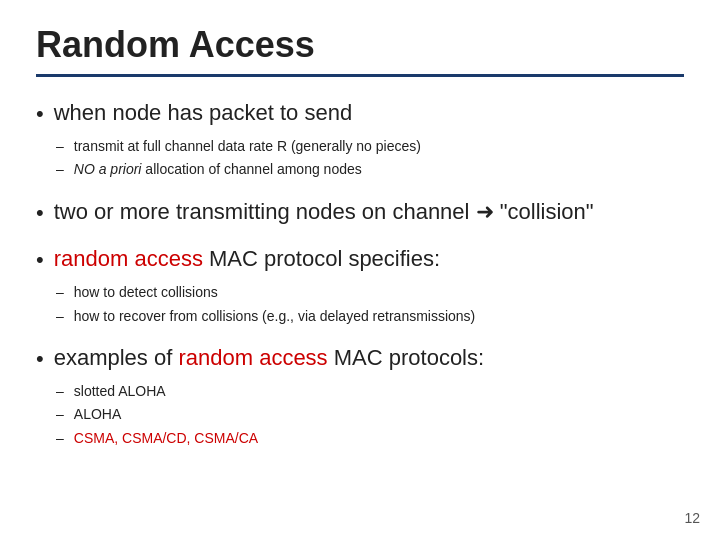 This screenshot has height=540, width=720. Describe the element at coordinates (324, 212) in the screenshot. I see `bullet-text-2: two or more transmitting nodes on channe…` at that location.